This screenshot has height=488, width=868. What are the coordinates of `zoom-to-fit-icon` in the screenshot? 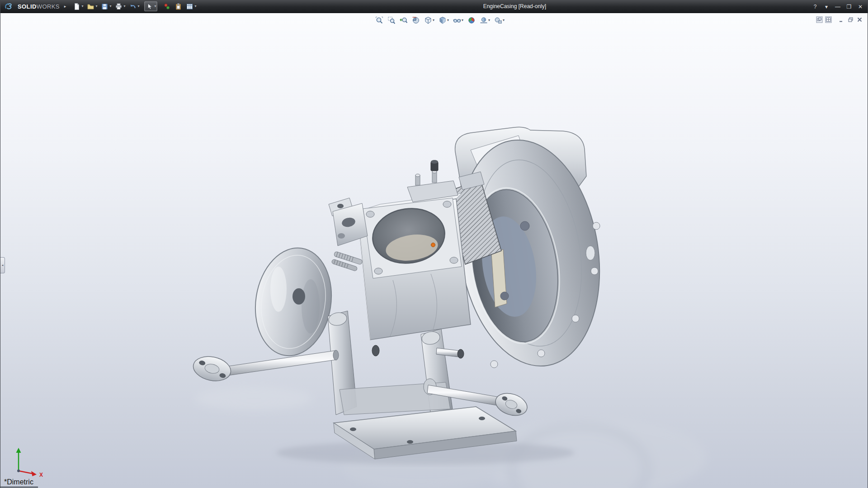 It's located at (379, 20).